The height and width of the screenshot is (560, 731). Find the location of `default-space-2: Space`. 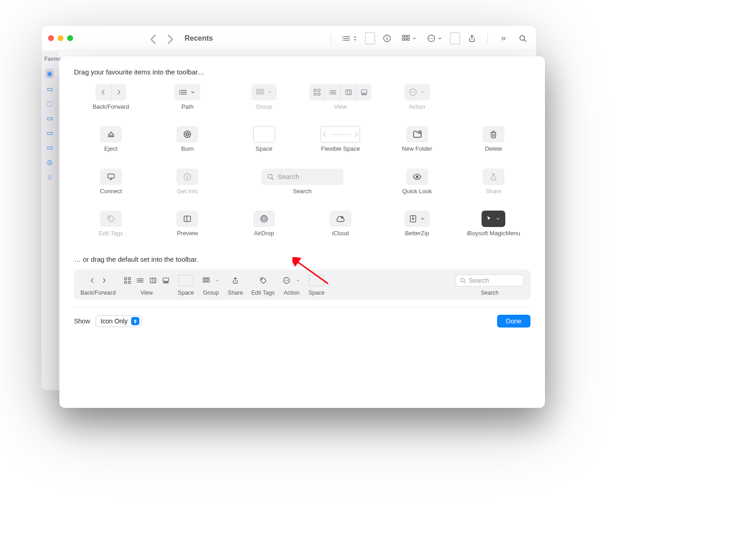

default-space-2: Space is located at coordinates (316, 285).